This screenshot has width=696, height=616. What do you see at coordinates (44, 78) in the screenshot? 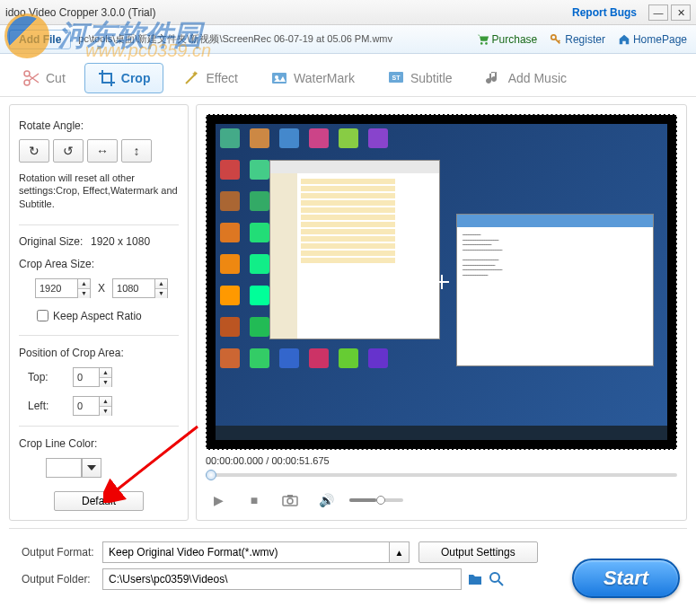
I see `tab-cut: Cut` at bounding box center [44, 78].